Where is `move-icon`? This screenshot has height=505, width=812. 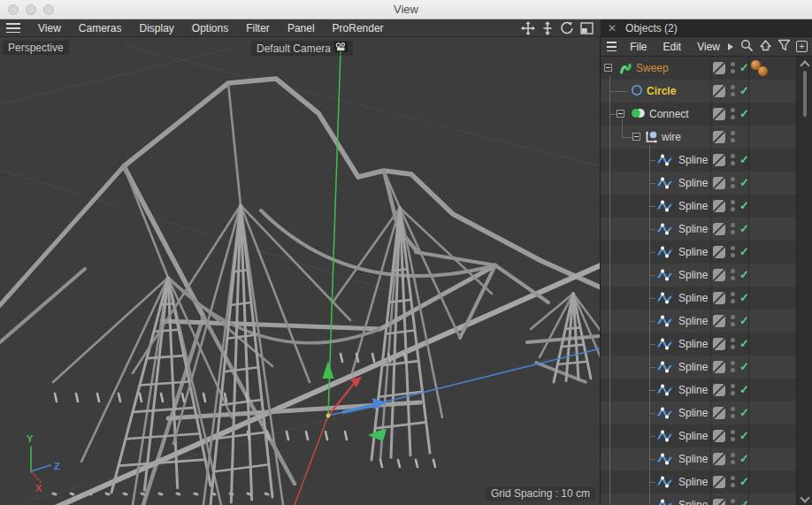 move-icon is located at coordinates (528, 28).